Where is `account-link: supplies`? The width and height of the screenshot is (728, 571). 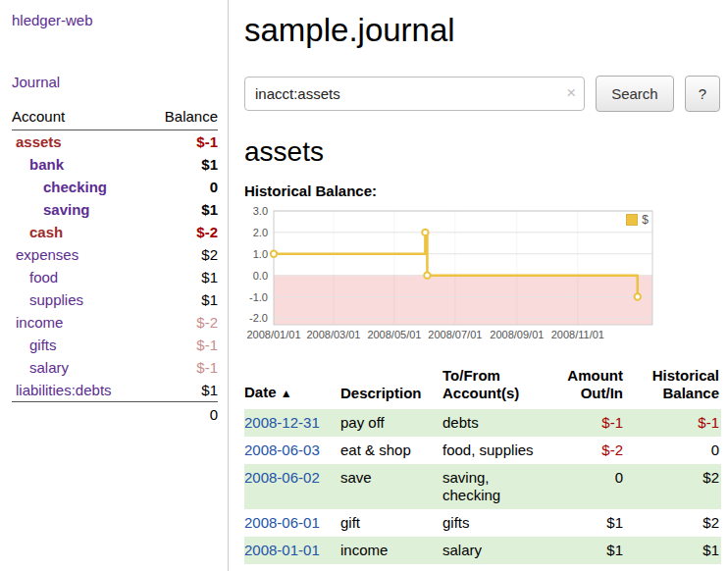 account-link: supplies is located at coordinates (57, 300).